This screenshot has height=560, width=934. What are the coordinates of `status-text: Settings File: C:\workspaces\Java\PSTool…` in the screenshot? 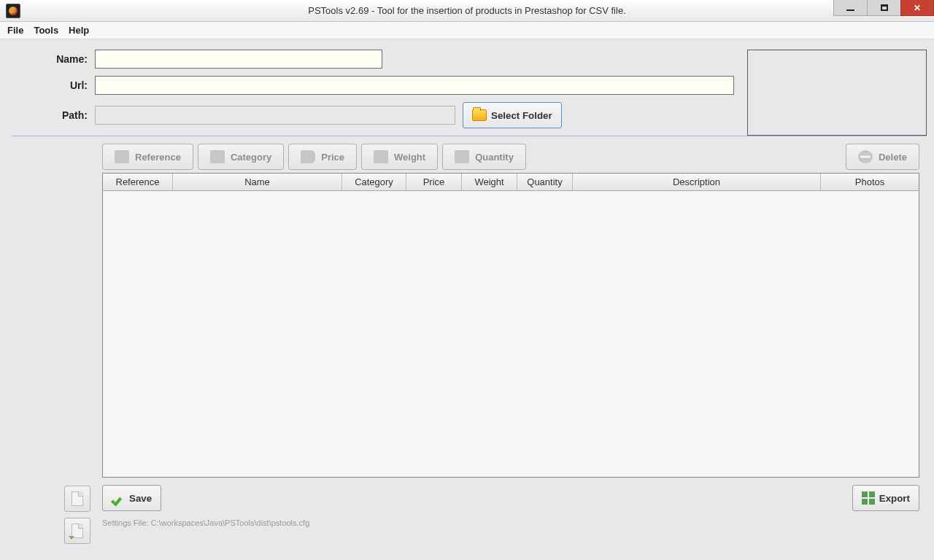 It's located at (514, 523).